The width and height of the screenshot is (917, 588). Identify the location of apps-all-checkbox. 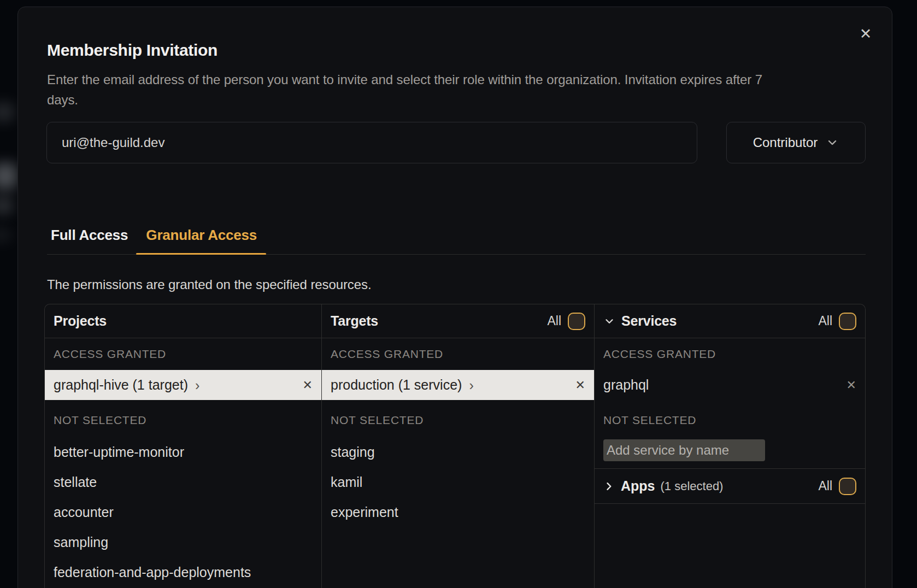
(848, 486).